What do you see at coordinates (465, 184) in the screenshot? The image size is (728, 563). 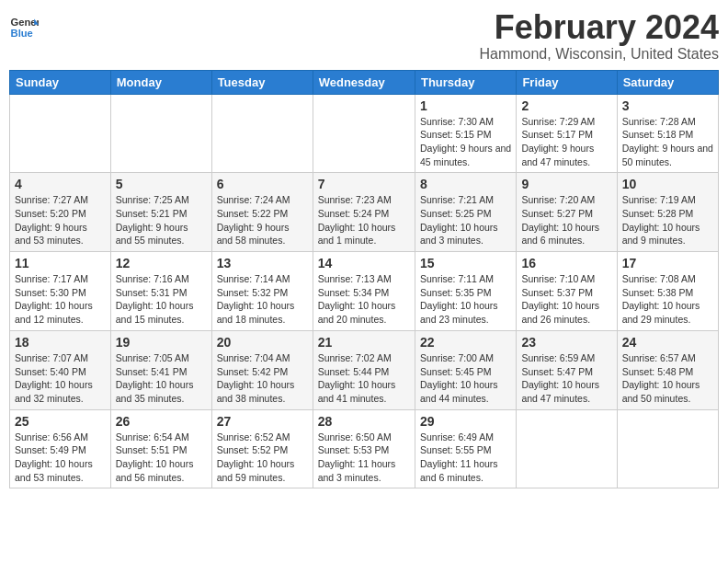 I see `day-number: 8` at bounding box center [465, 184].